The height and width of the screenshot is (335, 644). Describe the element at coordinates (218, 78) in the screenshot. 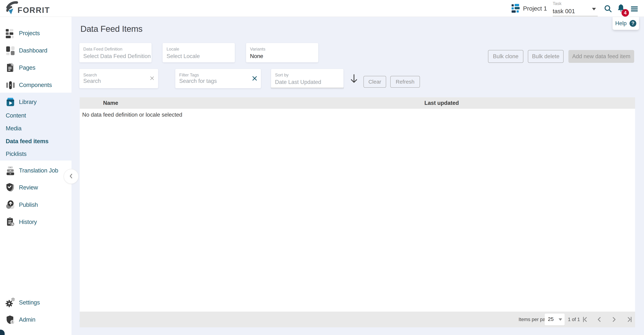

I see `filter-tags-card: Filter Tags` at that location.